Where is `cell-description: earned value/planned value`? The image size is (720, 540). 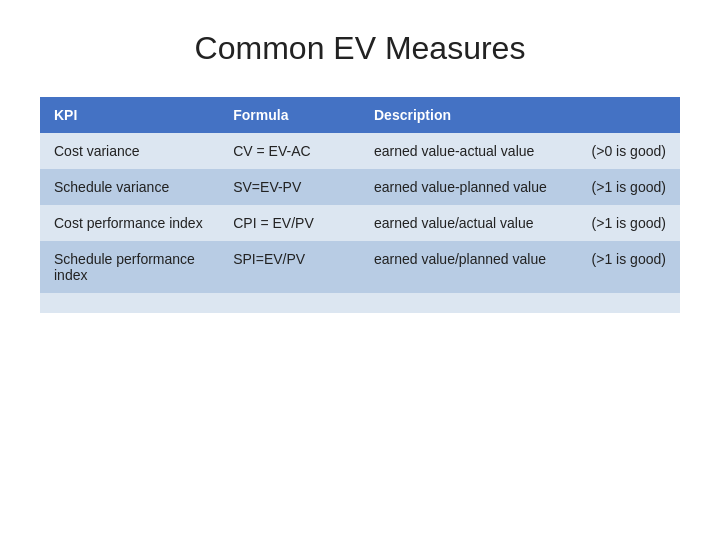 cell-description: earned value/planned value is located at coordinates (469, 267).